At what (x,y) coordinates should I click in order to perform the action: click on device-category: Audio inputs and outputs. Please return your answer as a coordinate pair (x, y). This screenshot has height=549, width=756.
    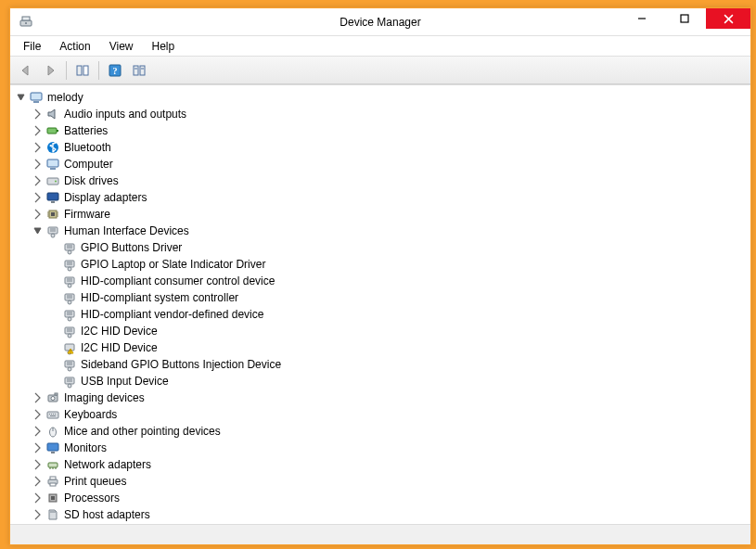
    Looking at the image, I should click on (390, 114).